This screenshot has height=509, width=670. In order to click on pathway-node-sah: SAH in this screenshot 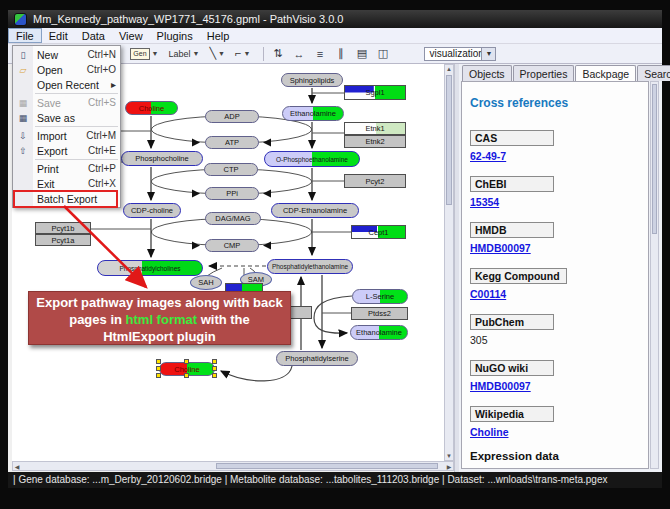, I will do `click(206, 282)`.